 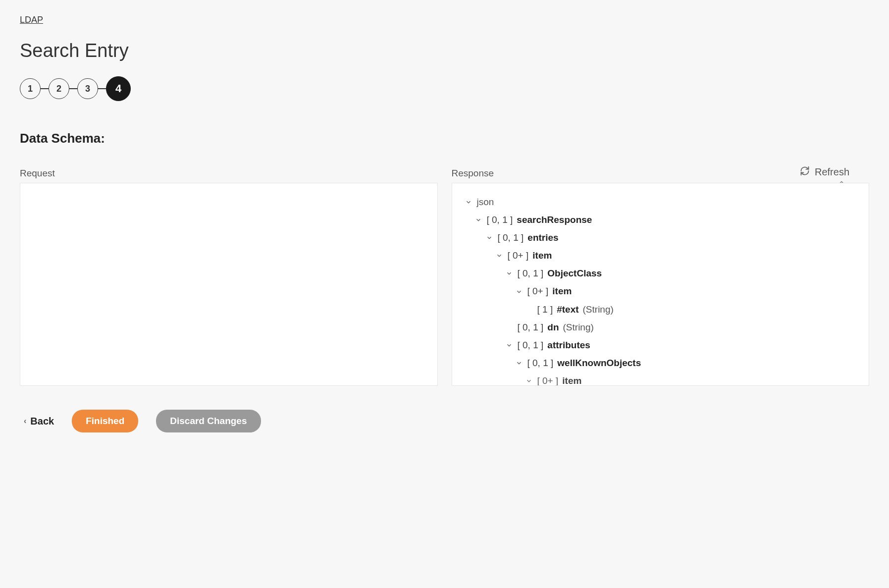 What do you see at coordinates (39, 421) in the screenshot?
I see `back-button: ‹ Back` at bounding box center [39, 421].